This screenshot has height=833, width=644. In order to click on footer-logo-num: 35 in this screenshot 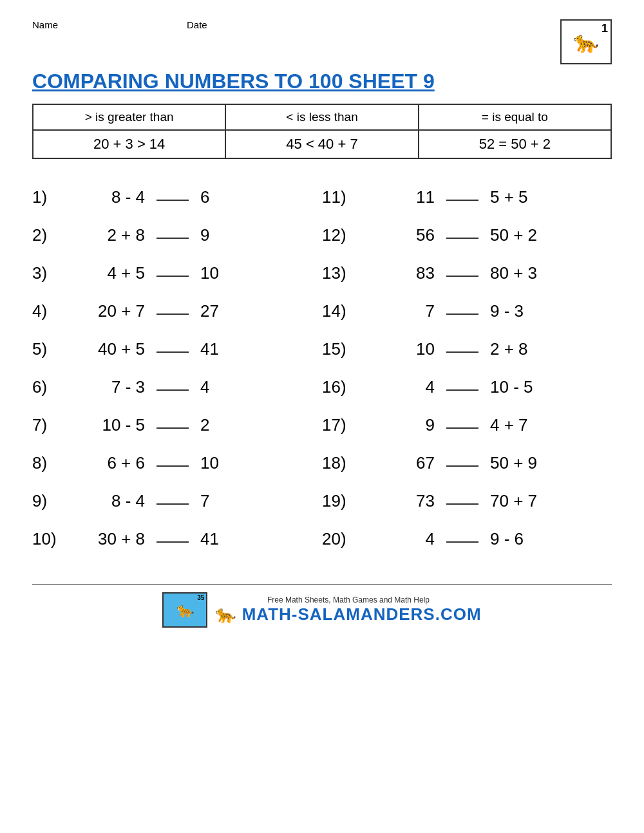, I will do `click(201, 597)`.